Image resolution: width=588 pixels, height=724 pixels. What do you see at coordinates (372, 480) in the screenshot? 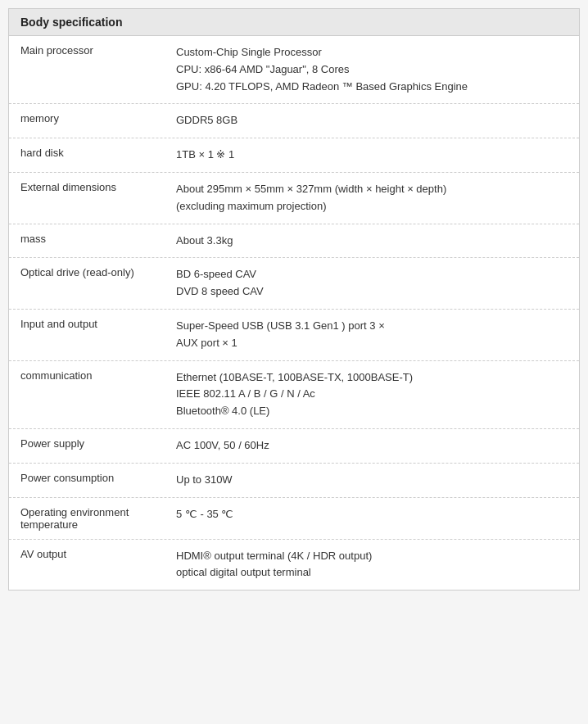
I see `spec-value: Up to 310W` at bounding box center [372, 480].